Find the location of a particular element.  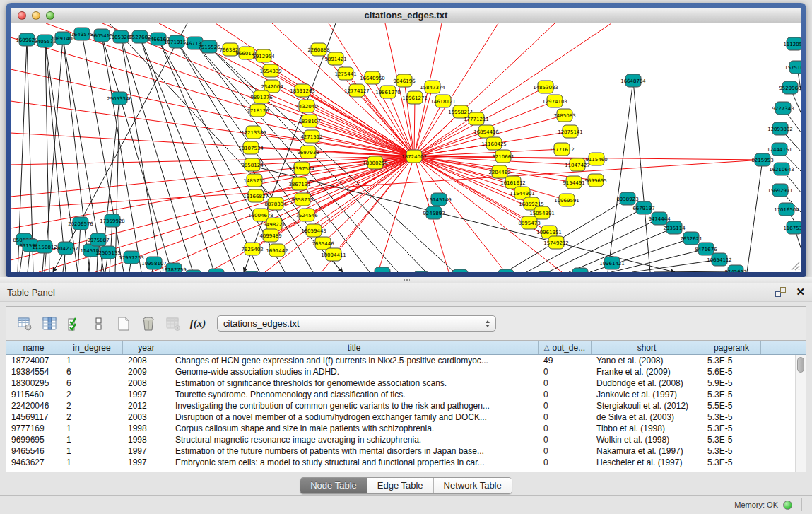

cell-pagerank: 5.6E-5 is located at coordinates (732, 372).